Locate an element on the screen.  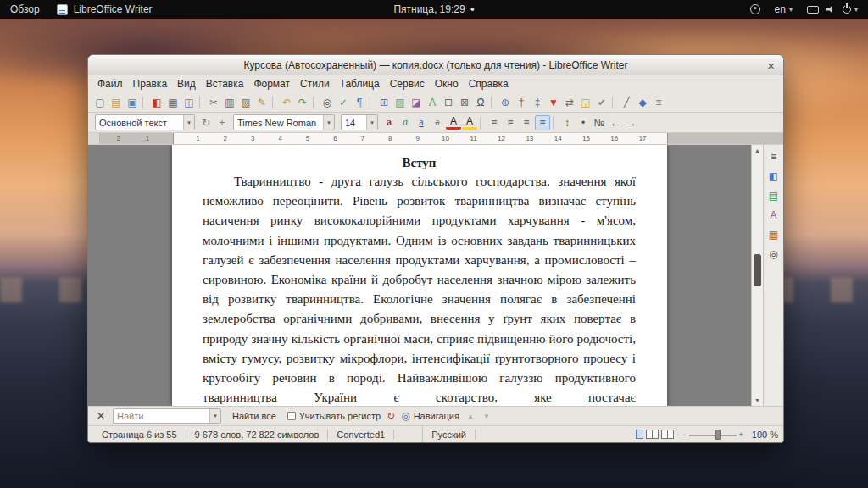
insert-chart-icon: ◪ is located at coordinates (416, 103).